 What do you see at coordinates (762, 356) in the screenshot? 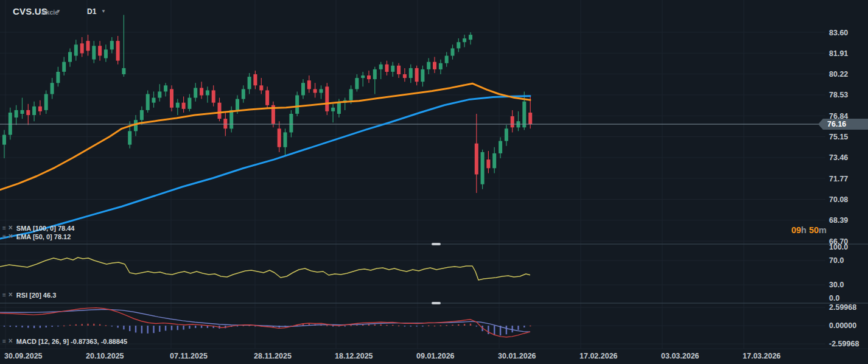
I see `svg-text: 17.03.2026` at bounding box center [762, 356].